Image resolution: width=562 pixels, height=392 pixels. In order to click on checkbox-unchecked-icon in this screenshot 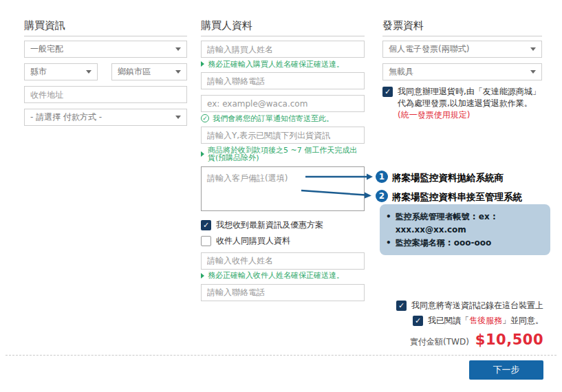, I will do `click(206, 241)`.